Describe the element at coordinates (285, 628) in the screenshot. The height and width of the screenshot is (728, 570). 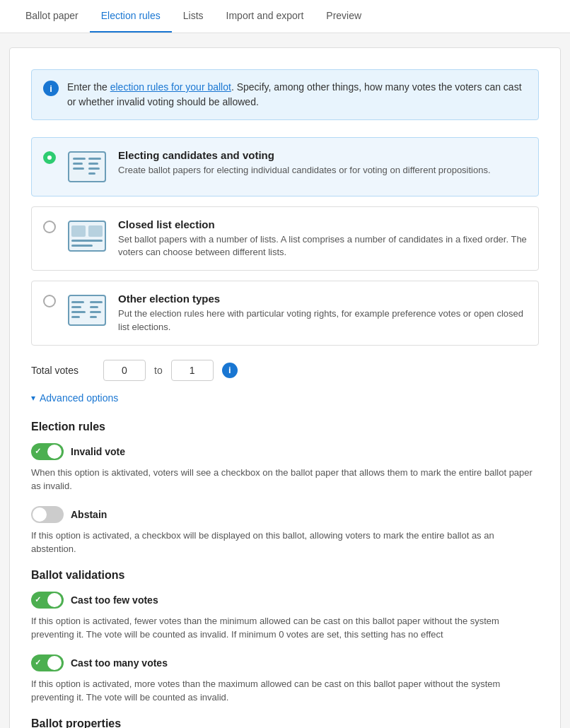
I see `cast-too-few-desc: If this option is activated, fewer votes…` at that location.